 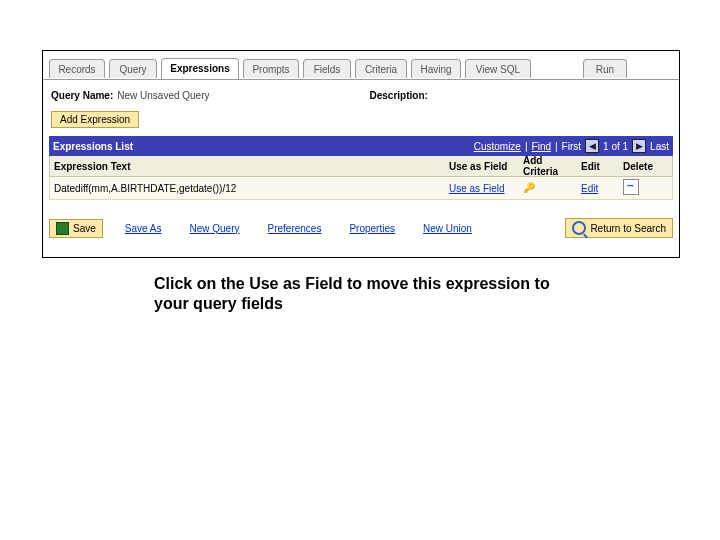 What do you see at coordinates (660, 146) in the screenshot?
I see `last-label: Last` at bounding box center [660, 146].